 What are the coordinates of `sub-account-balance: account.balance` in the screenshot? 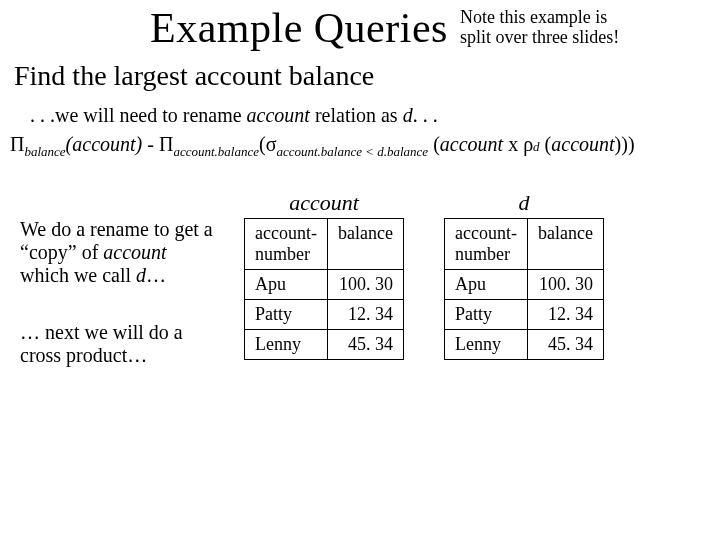 It's located at (216, 152).